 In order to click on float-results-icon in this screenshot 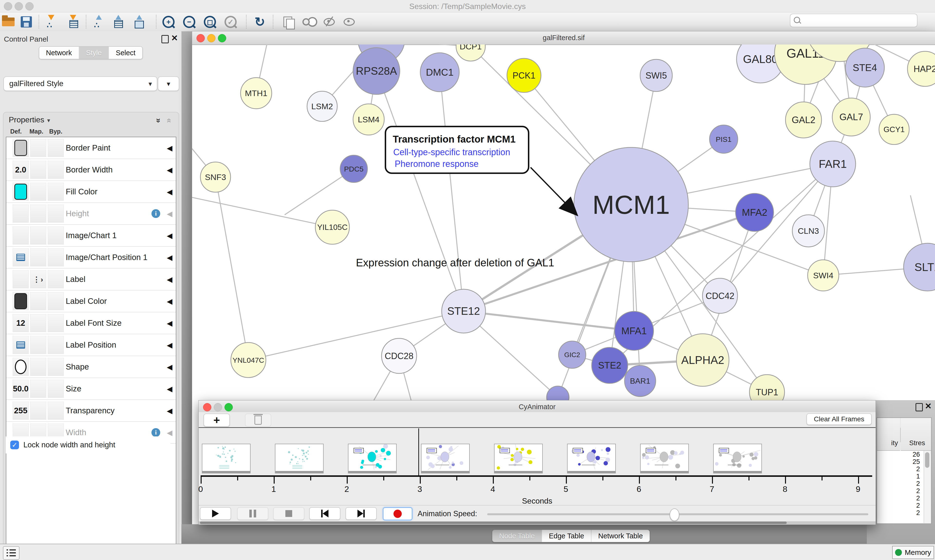, I will do `click(919, 407)`.